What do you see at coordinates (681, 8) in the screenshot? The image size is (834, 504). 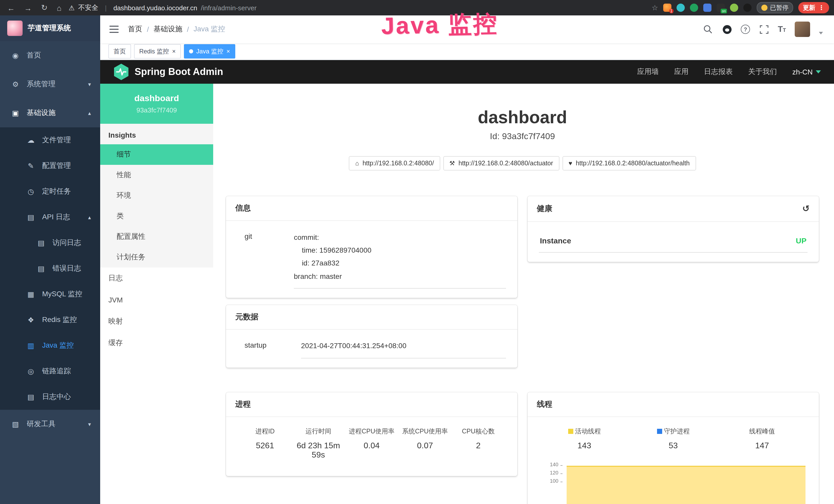 I see `extension-icon-teal-drop` at bounding box center [681, 8].